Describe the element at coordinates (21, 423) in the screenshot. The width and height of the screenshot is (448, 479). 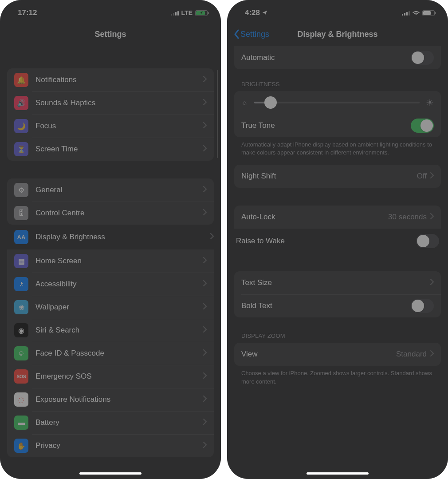
I see `battery-icon: ▬` at that location.